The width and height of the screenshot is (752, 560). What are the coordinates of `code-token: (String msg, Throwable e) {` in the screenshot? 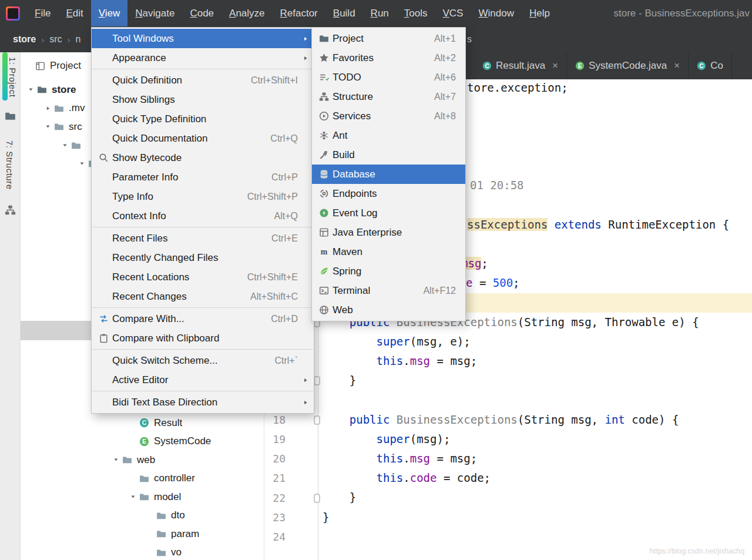 It's located at (609, 322).